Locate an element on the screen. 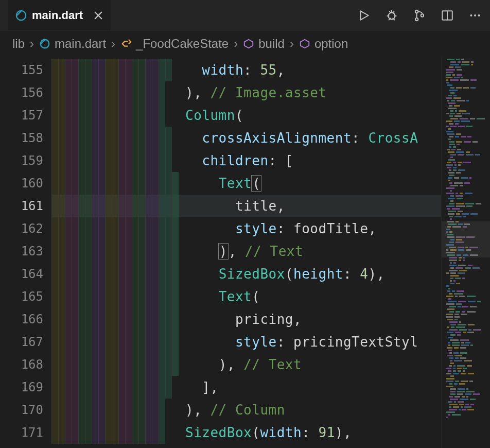  line-number: 163 is located at coordinates (26, 251).